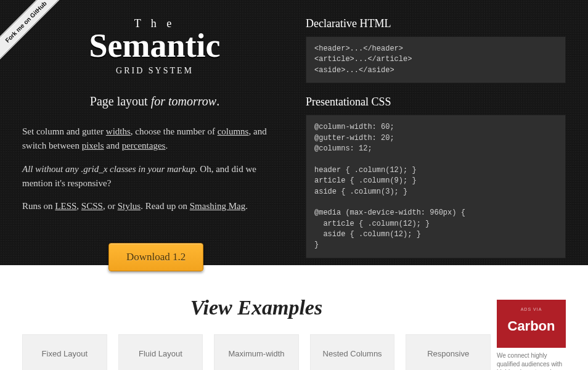 The height and width of the screenshot is (370, 588). I want to click on example-fixed-layout: Fixed Layout, so click(65, 352).